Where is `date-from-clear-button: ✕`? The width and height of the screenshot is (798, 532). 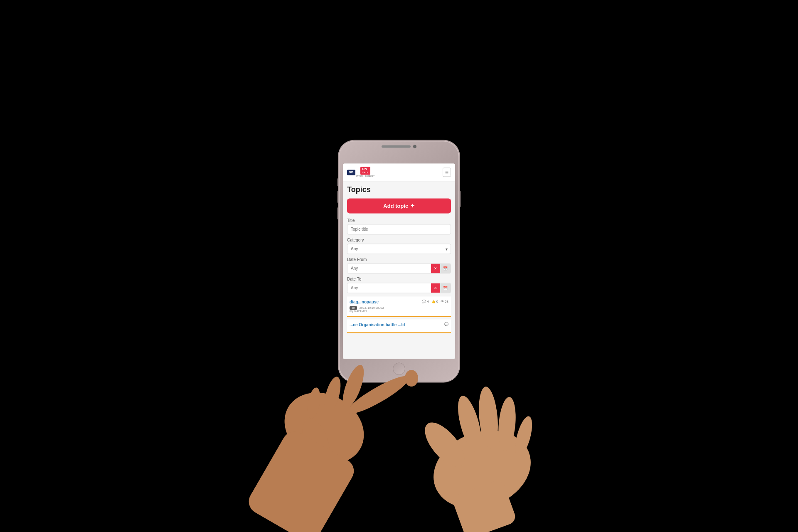 date-from-clear-button: ✕ is located at coordinates (436, 268).